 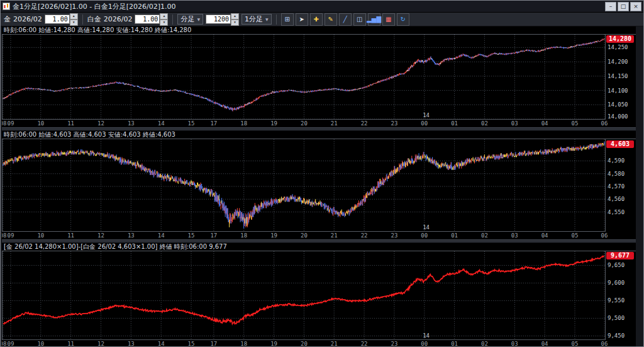 What do you see at coordinates (360, 20) in the screenshot?
I see `chart-type-icon: ◫` at bounding box center [360, 20].